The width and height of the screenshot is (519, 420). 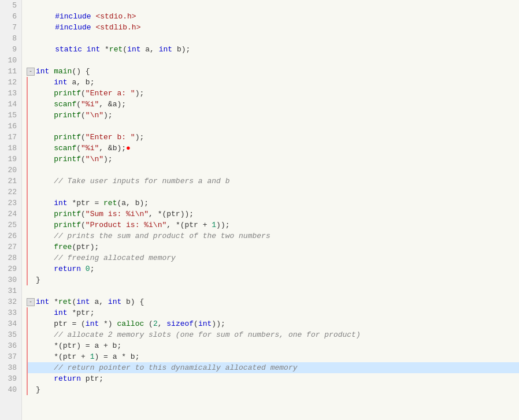 What do you see at coordinates (273, 302) in the screenshot?
I see `code-line: - int *ret(int a, int b) {` at bounding box center [273, 302].